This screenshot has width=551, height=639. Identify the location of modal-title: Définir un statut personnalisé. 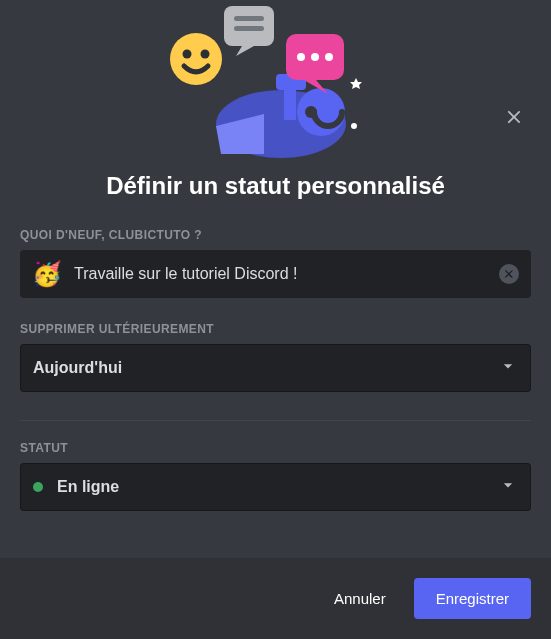
(276, 186).